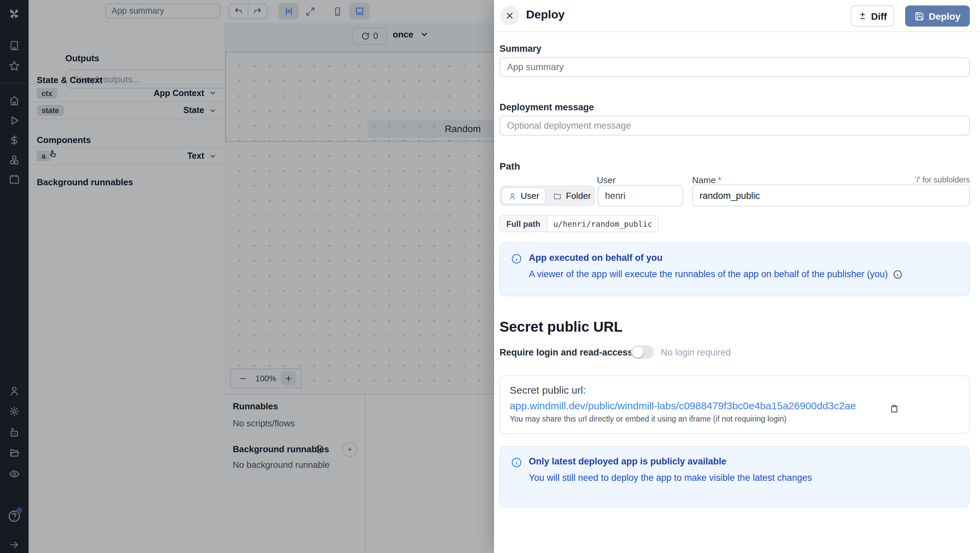  What do you see at coordinates (547, 107) in the screenshot?
I see `deployment-message-label: Deployment message` at bounding box center [547, 107].